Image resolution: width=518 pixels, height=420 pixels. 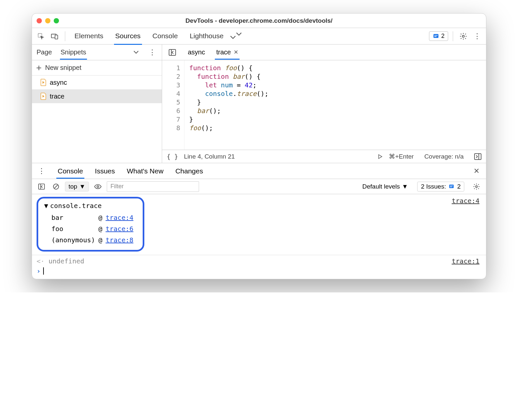 I want to click on execution-context-selector: top ▼, so click(x=77, y=187).